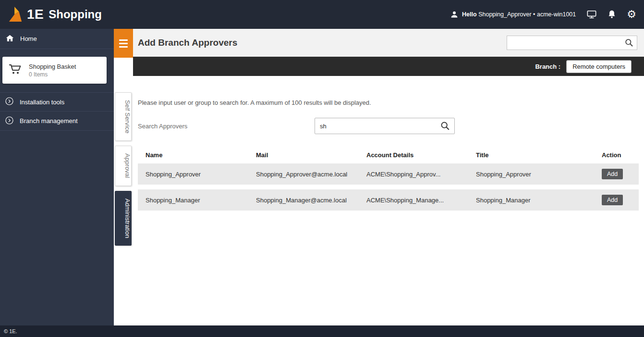 The image size is (644, 337). I want to click on product-name: Shopping, so click(75, 14).